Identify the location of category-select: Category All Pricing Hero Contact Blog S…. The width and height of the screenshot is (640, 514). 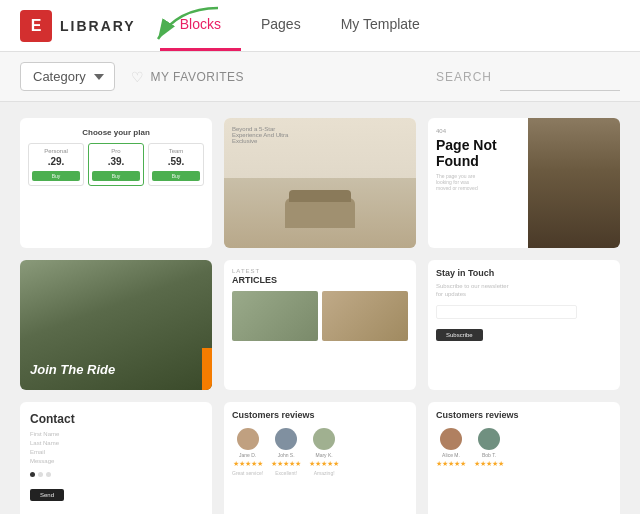
(68, 76).